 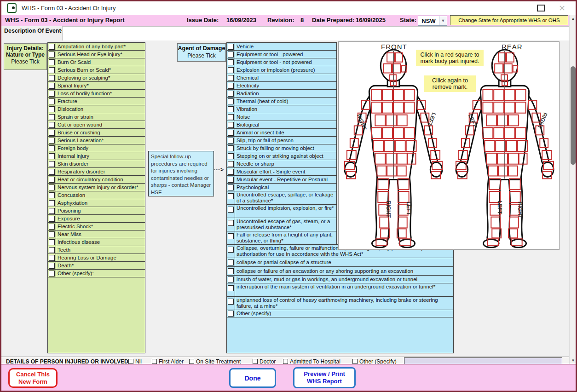 I want to click on agent-item: Uncontrolled implosion, explosion, or fi…, so click(x=282, y=211).